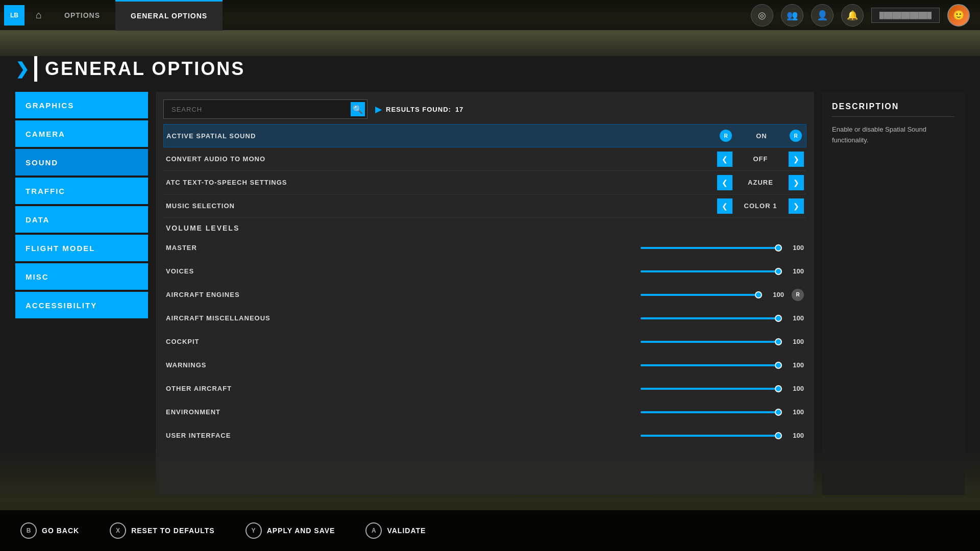  I want to click on slider-thumb-master, so click(778, 248).